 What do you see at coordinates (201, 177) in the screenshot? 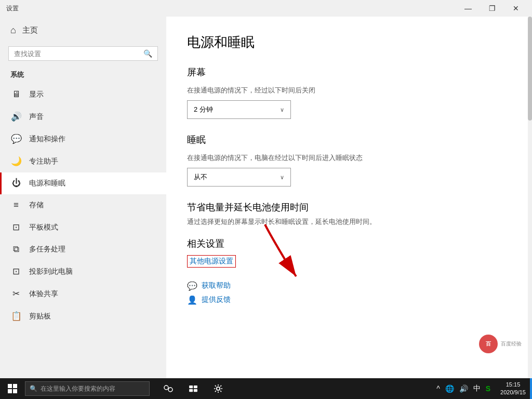
I see `sleep-dropdown-value: 从不` at bounding box center [201, 177].